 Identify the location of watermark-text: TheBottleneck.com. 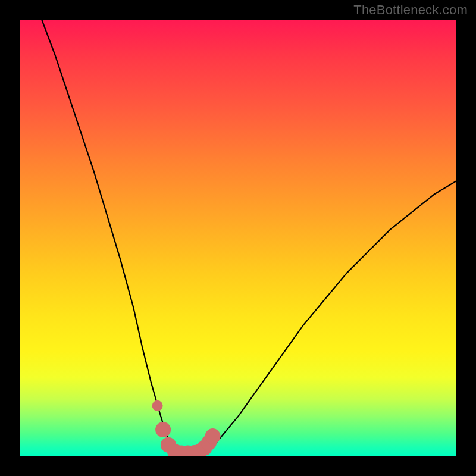
(411, 10).